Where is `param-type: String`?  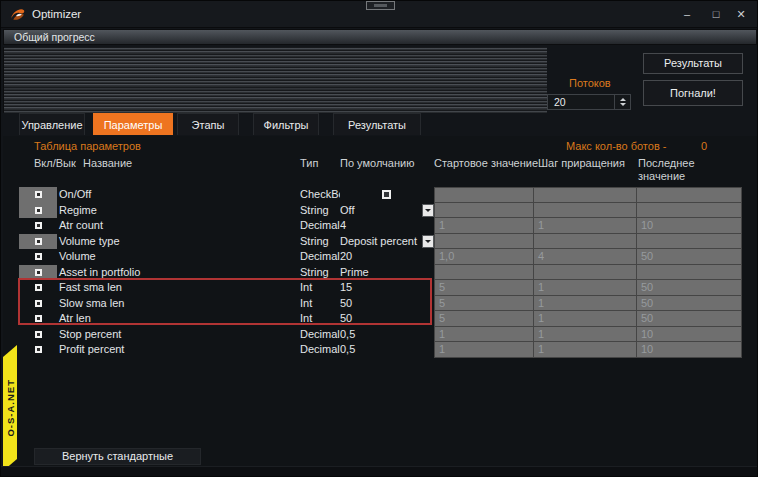 param-type: String is located at coordinates (320, 273).